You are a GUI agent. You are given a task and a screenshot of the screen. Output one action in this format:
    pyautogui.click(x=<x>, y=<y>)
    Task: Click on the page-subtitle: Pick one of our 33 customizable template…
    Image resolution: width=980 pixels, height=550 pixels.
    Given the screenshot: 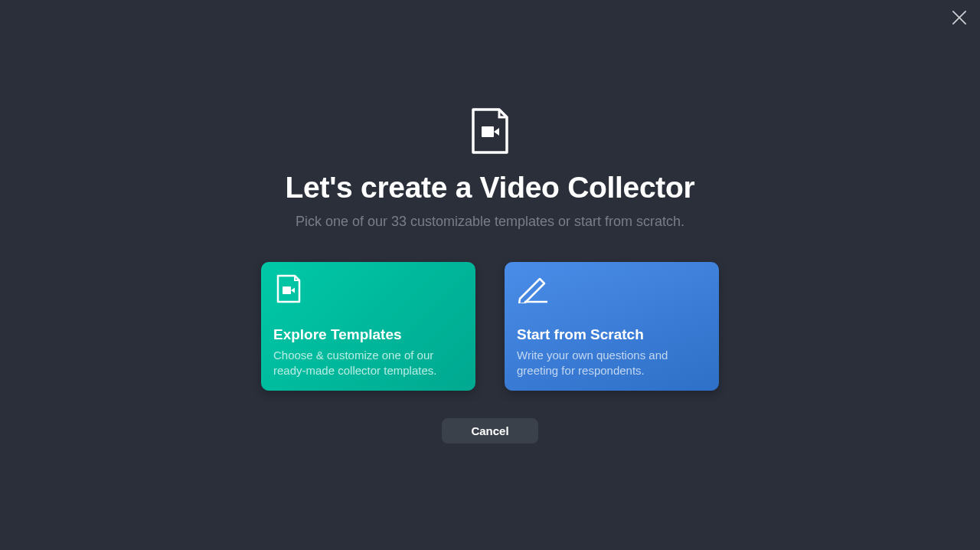 What is the action you would take?
    pyautogui.click(x=490, y=222)
    